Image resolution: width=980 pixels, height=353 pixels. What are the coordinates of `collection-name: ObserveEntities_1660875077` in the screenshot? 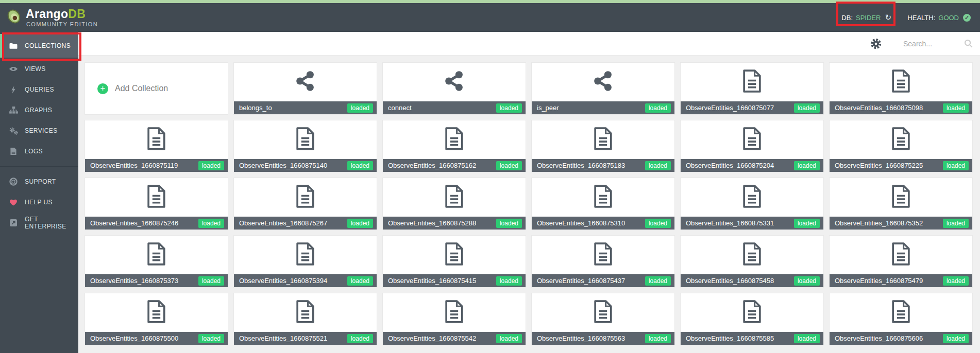 It's located at (738, 108).